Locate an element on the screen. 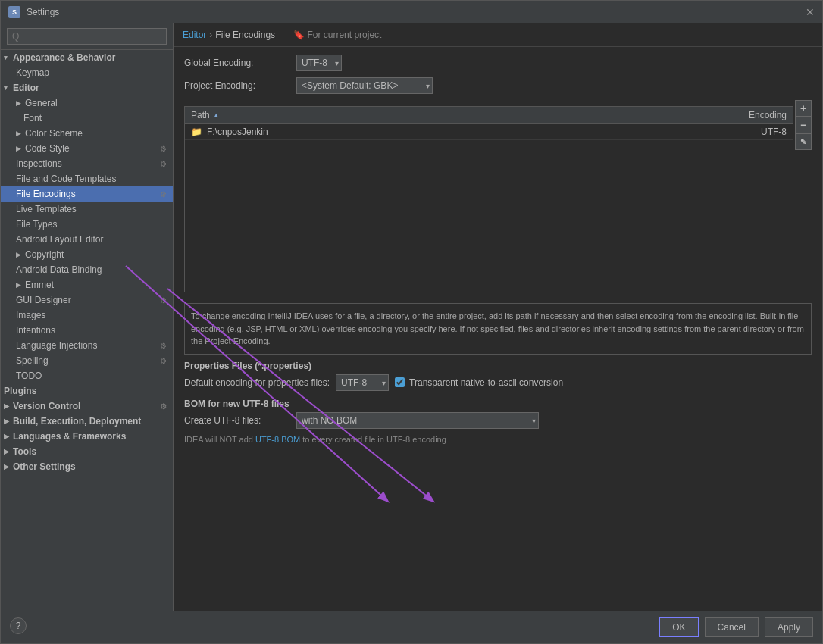 This screenshot has width=823, height=644. path-column-header: Path ▲ is located at coordinates (451, 115).